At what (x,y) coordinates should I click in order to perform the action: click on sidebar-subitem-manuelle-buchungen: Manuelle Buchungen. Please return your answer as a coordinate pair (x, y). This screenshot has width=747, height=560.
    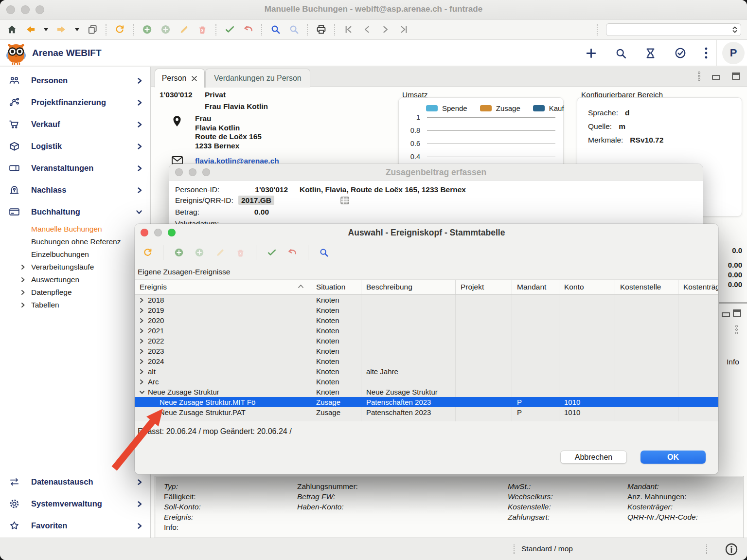
    Looking at the image, I should click on (75, 229).